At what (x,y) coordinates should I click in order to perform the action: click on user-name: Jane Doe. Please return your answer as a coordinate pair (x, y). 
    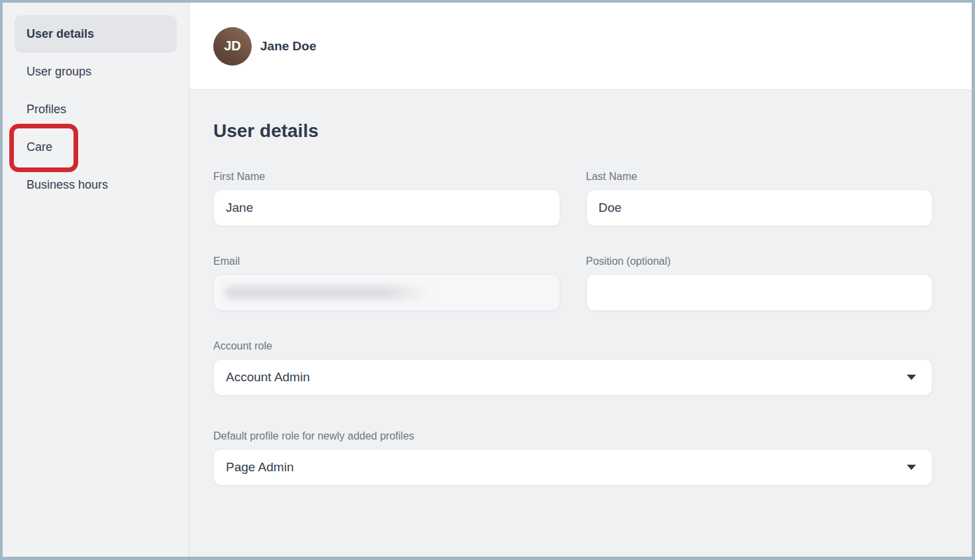
    Looking at the image, I should click on (288, 46).